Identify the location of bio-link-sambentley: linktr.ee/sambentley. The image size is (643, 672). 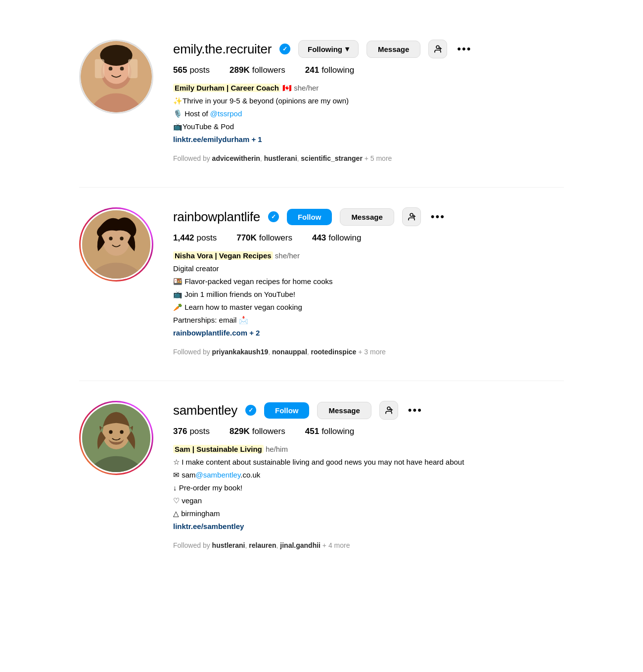
(209, 527).